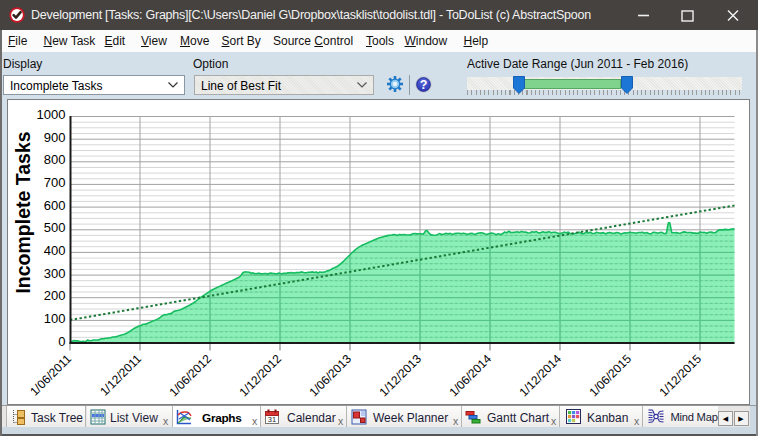 This screenshot has width=758, height=436. I want to click on svg-text: Incomplete Tasks, so click(23, 212).